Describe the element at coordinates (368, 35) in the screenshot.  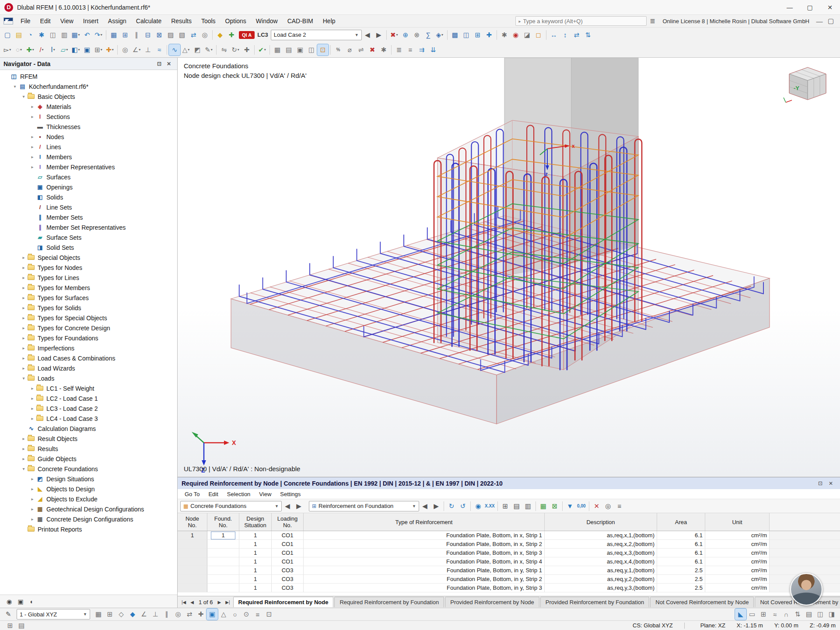
I see `prev-load-case-icon: ◀` at that location.